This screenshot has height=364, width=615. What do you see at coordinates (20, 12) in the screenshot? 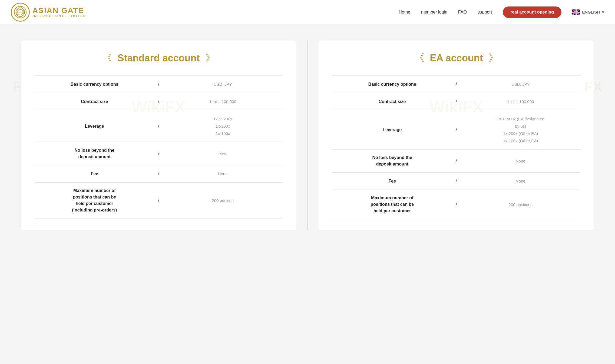
I see `logo-circle` at bounding box center [20, 12].